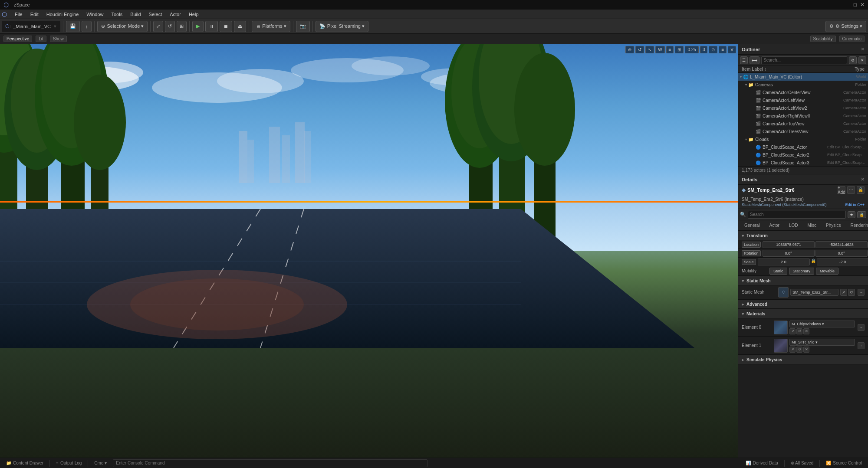 The image size is (868, 468). Describe the element at coordinates (784, 262) in the screenshot. I see `scale-x-input` at that location.